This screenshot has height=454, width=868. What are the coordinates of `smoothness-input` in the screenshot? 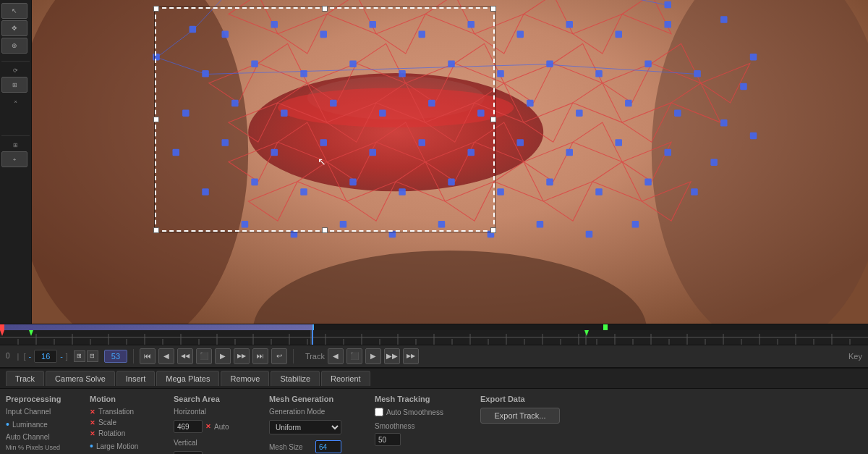 It's located at (388, 440).